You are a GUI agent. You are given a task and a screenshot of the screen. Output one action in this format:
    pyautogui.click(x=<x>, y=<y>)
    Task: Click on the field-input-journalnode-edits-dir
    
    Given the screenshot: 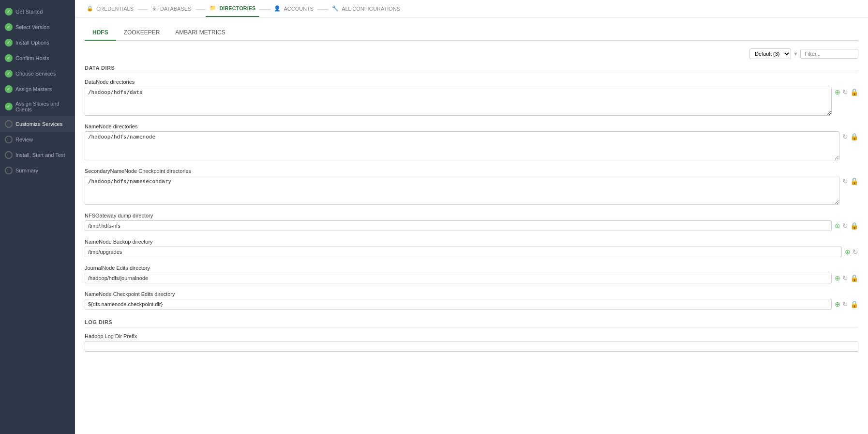 What is the action you would take?
    pyautogui.click(x=458, y=278)
    